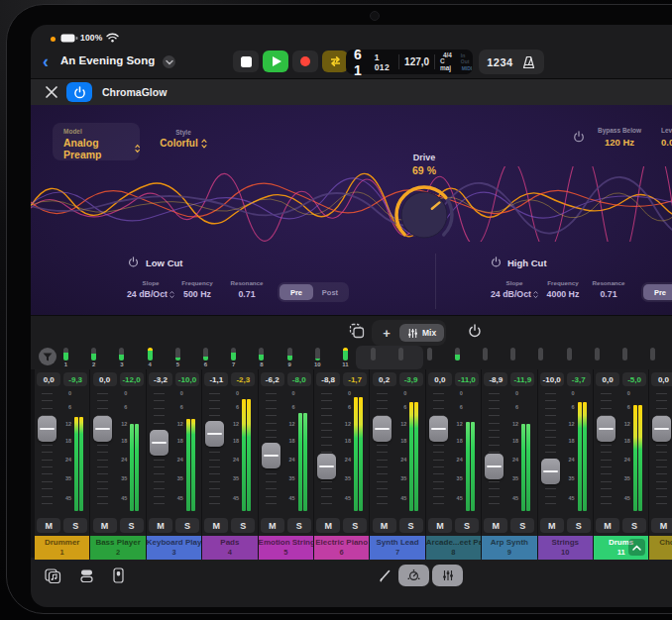 The width and height of the screenshot is (672, 620). I want to click on low-cut-resonance-control: Resonance 0.71, so click(247, 289).